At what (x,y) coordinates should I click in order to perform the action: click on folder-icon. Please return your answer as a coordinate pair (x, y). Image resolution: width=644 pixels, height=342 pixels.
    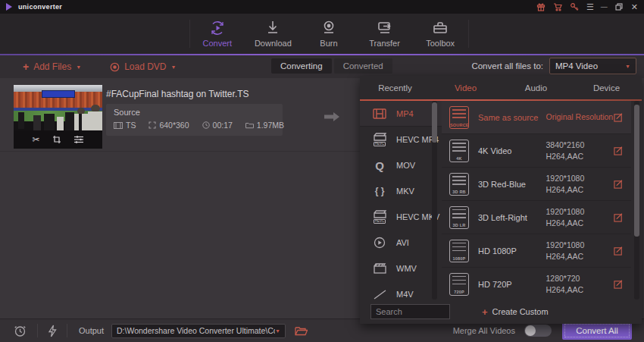
    Looking at the image, I should click on (250, 126).